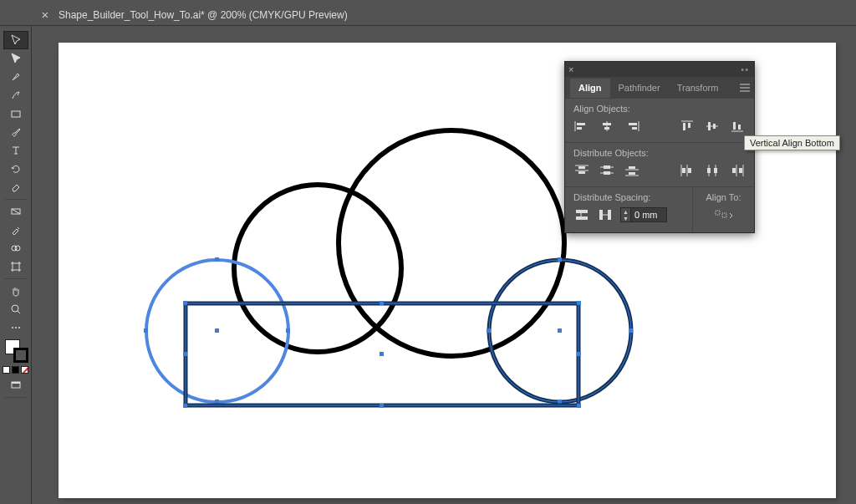  What do you see at coordinates (7, 369) in the screenshot?
I see `color-mode-color` at bounding box center [7, 369].